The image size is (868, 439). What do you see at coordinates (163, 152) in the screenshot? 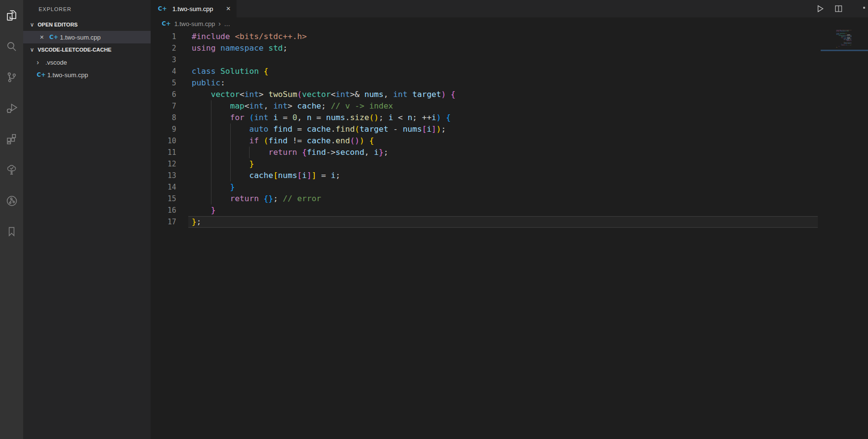
I see `line-number: 11` at bounding box center [163, 152].